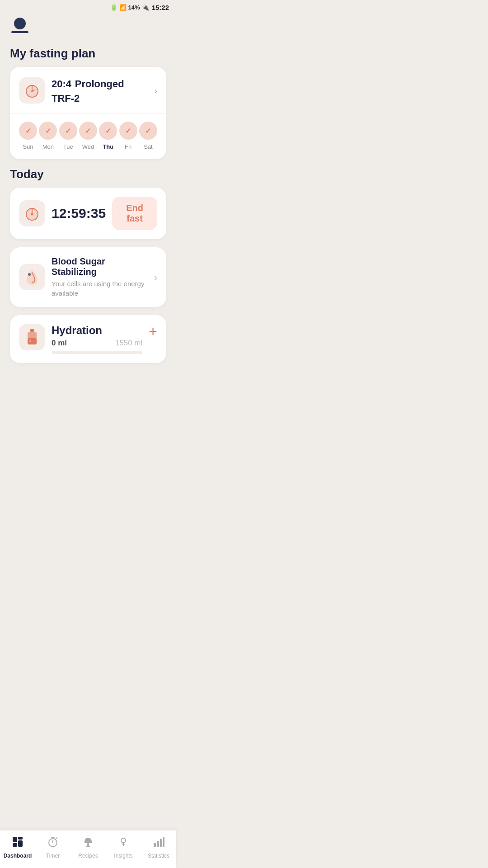 The image size is (488, 868). What do you see at coordinates (108, 131) in the screenshot?
I see `day-check-thu: ✓` at bounding box center [108, 131].